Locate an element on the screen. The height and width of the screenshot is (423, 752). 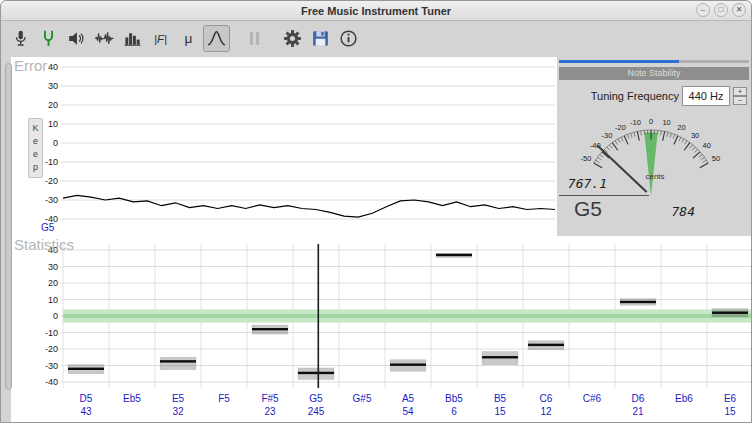
note-count-label: 32 is located at coordinates (178, 412).